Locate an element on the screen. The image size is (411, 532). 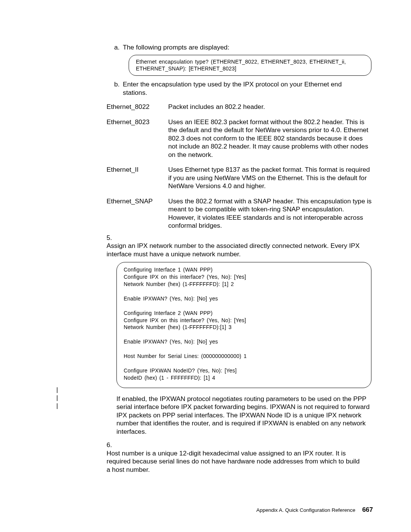
terminal-box-1: Ethernet encapsulation type? (ETHERNET_8… is located at coordinates (250, 66).